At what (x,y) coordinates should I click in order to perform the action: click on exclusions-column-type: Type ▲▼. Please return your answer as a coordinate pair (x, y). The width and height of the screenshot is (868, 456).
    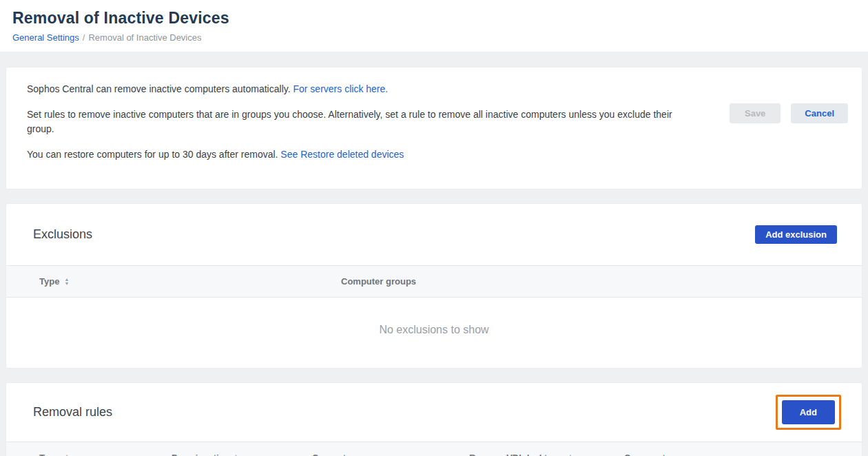
    Looking at the image, I should click on (174, 281).